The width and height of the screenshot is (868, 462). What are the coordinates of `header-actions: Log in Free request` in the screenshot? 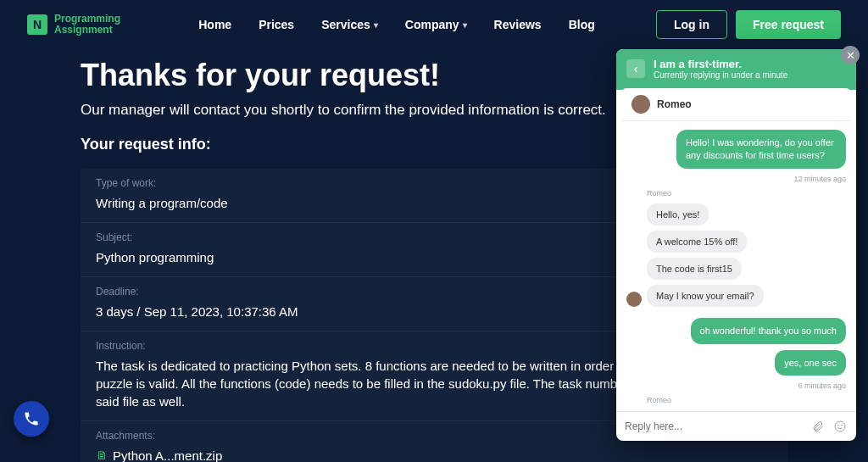 It's located at (748, 25).